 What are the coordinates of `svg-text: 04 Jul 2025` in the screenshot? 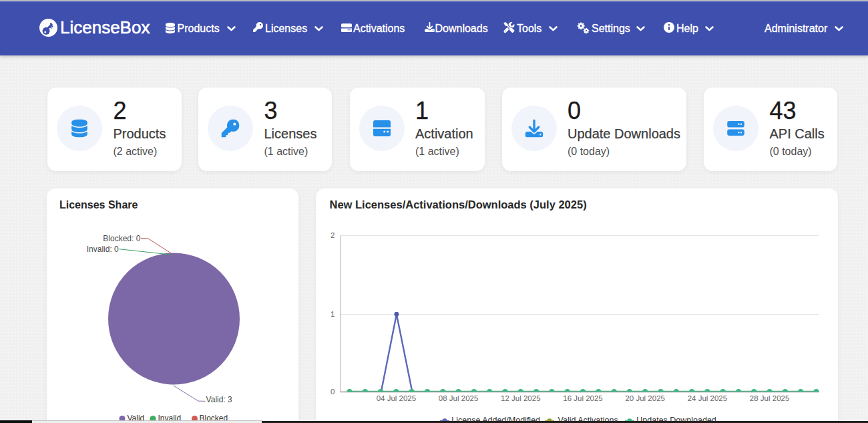 It's located at (397, 398).